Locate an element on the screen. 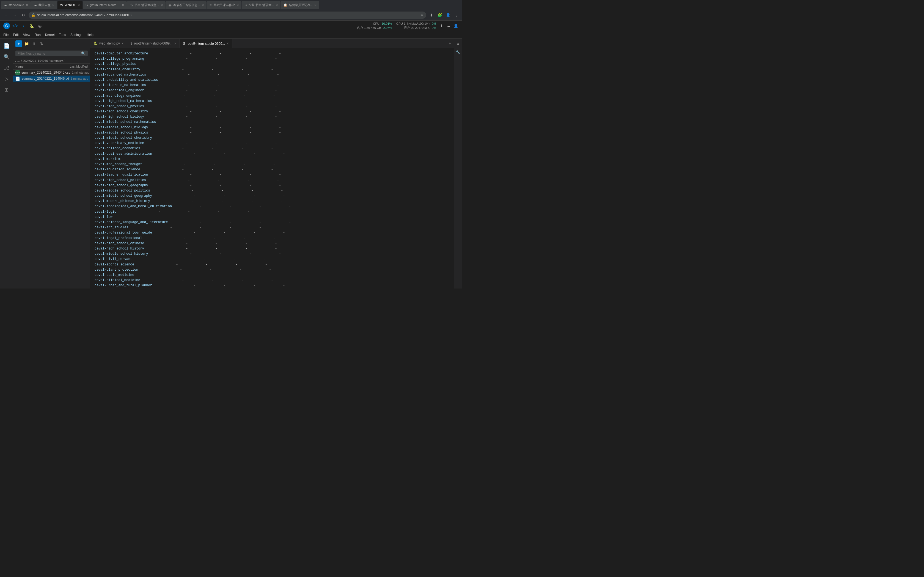  file-date: 1 minute ago is located at coordinates (81, 73).